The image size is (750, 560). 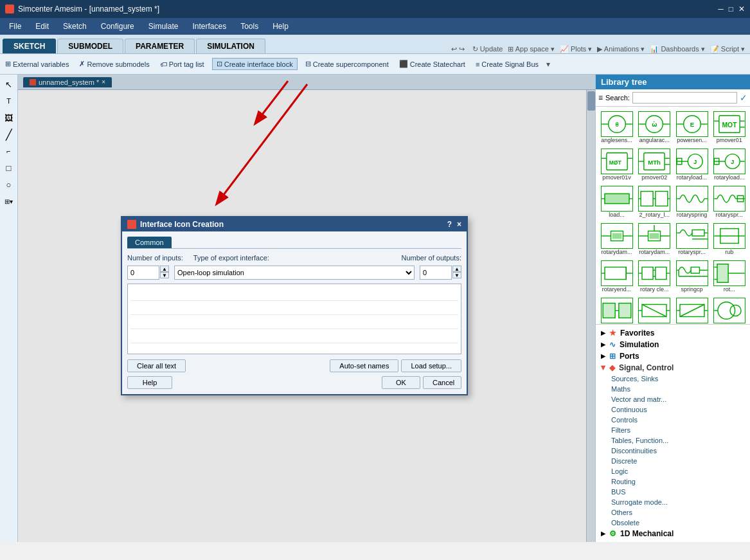 I want to click on auto-set-names-btn: Auto-set names, so click(x=364, y=366).